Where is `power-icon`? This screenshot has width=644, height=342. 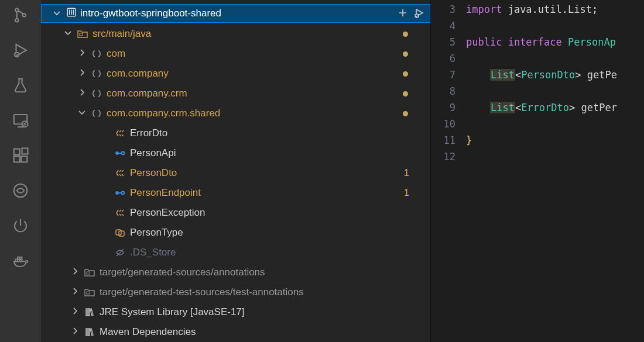
power-icon is located at coordinates (20, 226).